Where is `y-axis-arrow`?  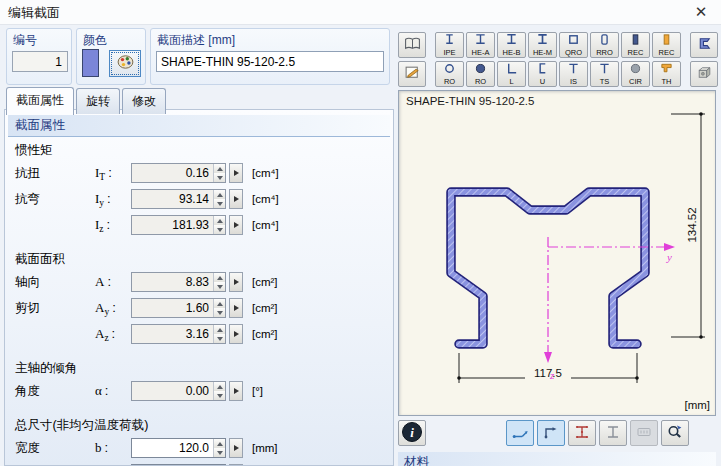 y-axis-arrow is located at coordinates (670, 247).